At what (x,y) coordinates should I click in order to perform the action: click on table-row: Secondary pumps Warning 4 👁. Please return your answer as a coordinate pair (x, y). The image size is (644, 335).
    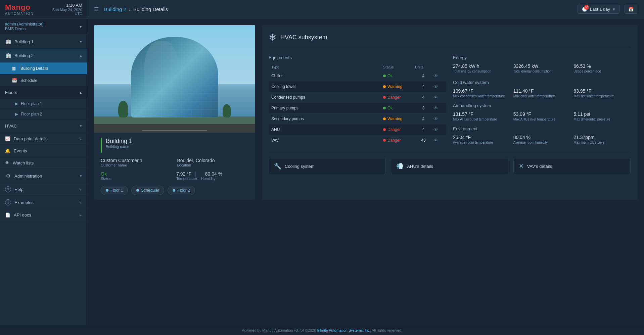
    Looking at the image, I should click on (357, 119).